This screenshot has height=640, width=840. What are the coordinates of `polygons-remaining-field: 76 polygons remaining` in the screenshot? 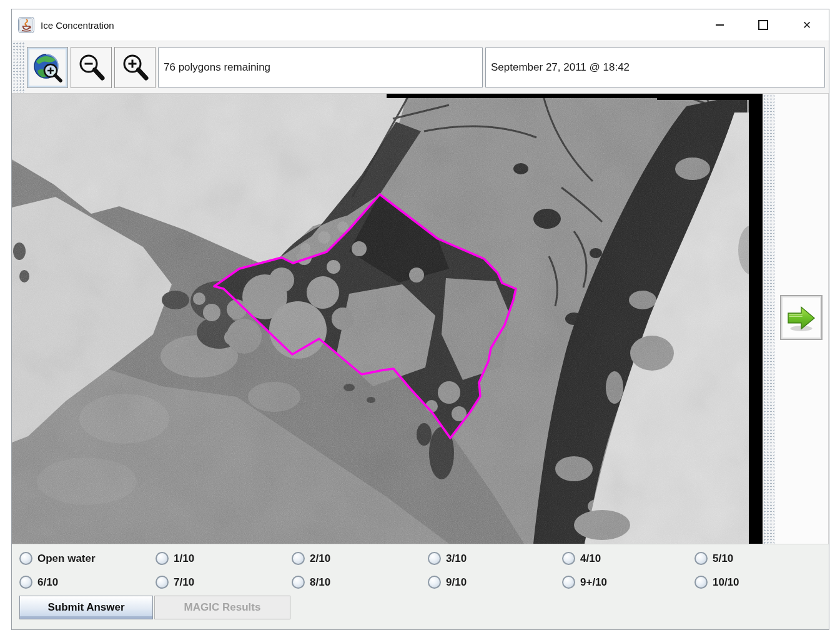 It's located at (320, 68).